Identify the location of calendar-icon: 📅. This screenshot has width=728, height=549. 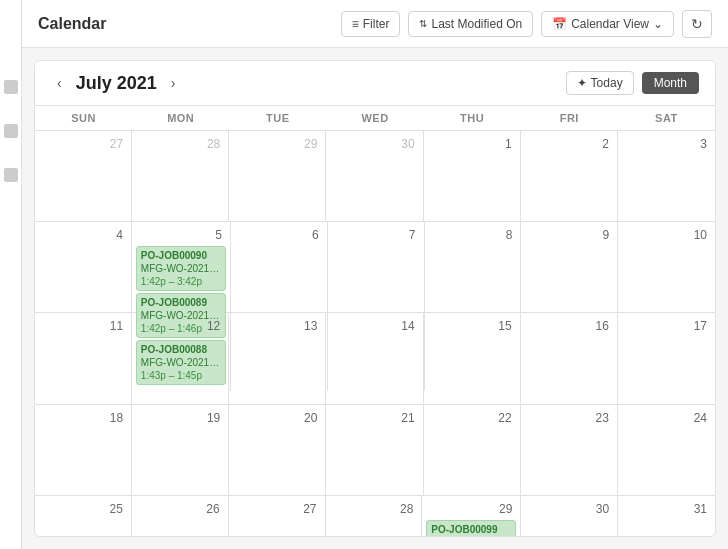
(560, 24).